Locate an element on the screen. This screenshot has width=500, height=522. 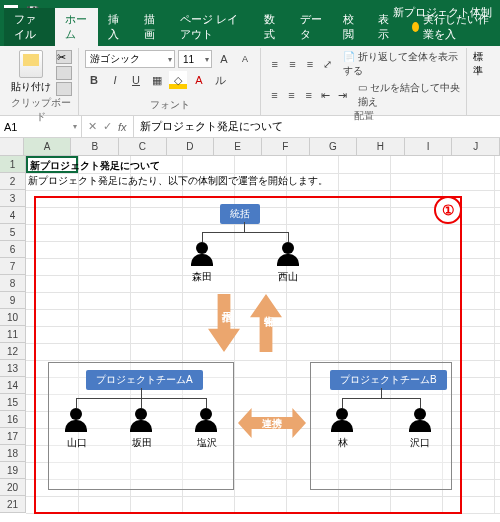
row-header-13: 13 is located at coordinates (13, 368).